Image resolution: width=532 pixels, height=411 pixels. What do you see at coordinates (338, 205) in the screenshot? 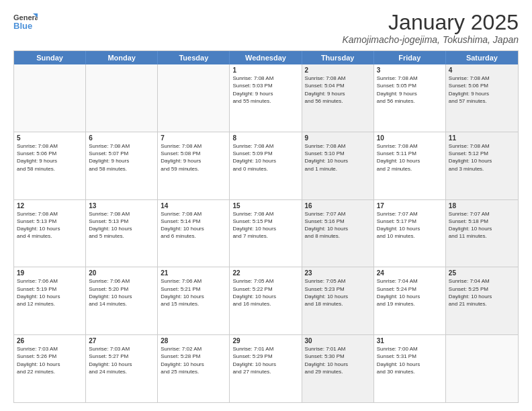
I see `day-number: 16` at bounding box center [338, 205].